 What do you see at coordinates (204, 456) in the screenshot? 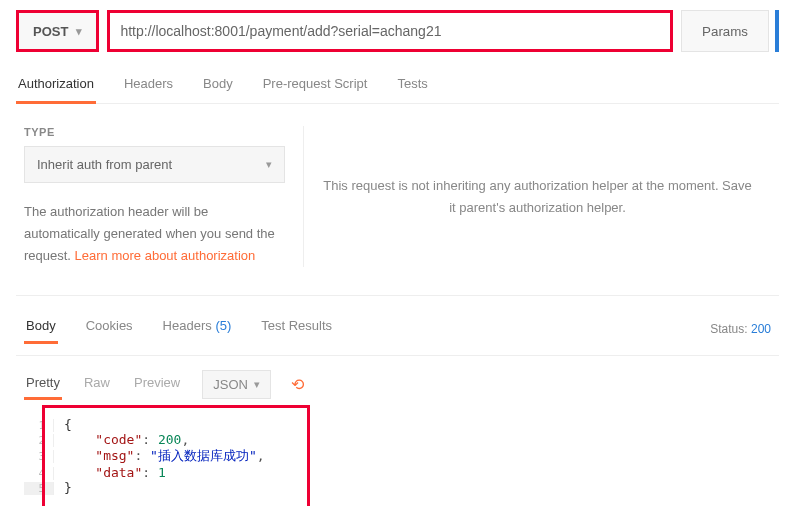
I see `json-value: "插入数据库成功"` at bounding box center [204, 456].